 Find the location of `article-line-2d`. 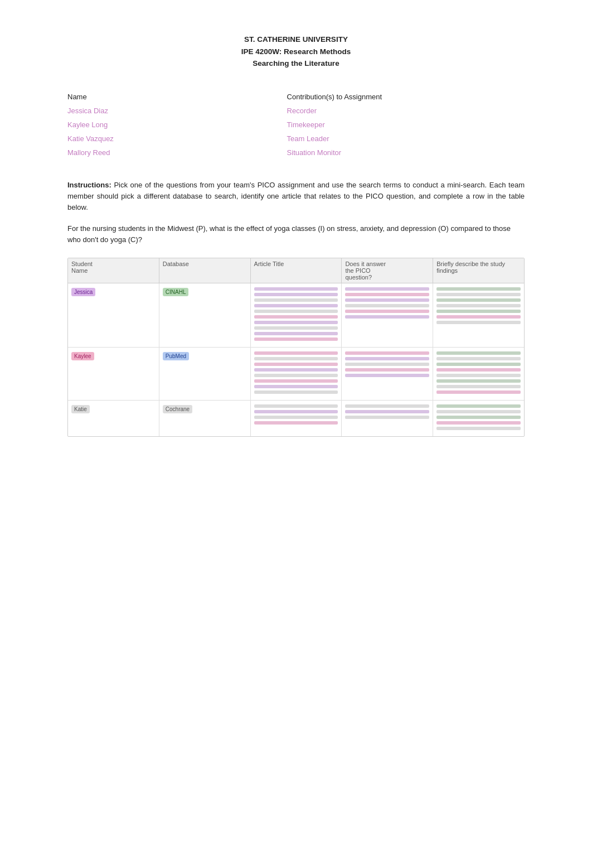

article-line-2d is located at coordinates (297, 370).